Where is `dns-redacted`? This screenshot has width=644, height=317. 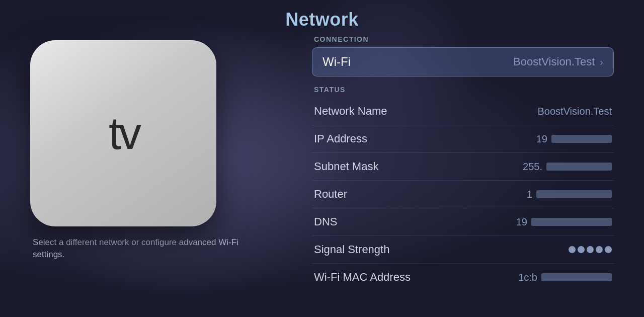
dns-redacted is located at coordinates (572, 222).